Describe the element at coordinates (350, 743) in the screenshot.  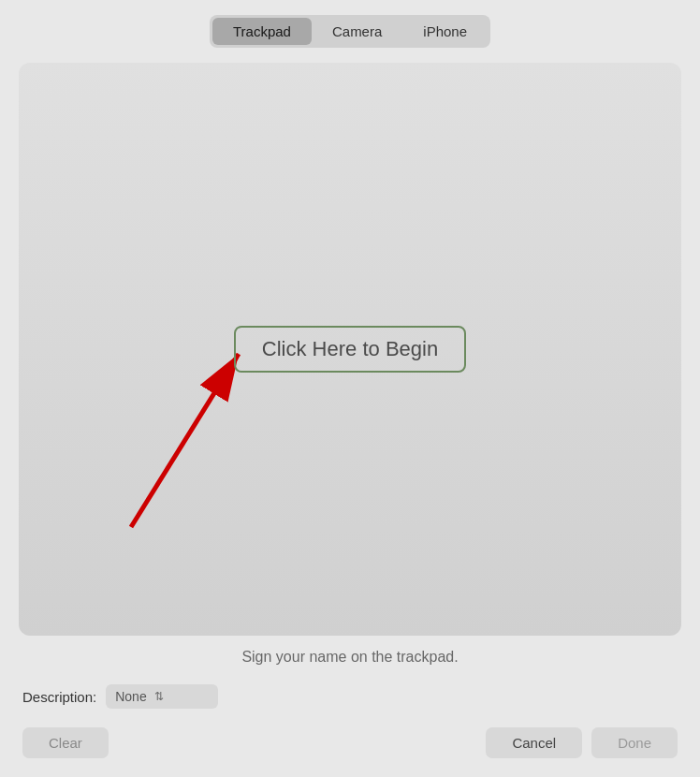
I see `bottom-row: Clear Cancel Done` at that location.